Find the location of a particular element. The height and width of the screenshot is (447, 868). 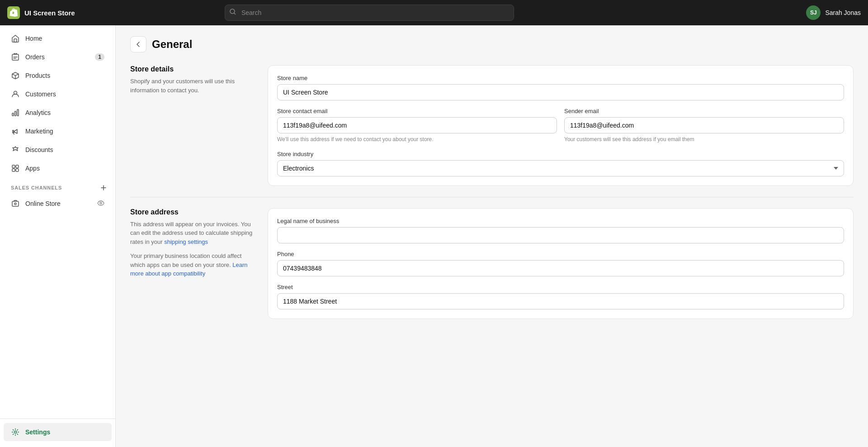

store-contact-email-input is located at coordinates (417, 125).